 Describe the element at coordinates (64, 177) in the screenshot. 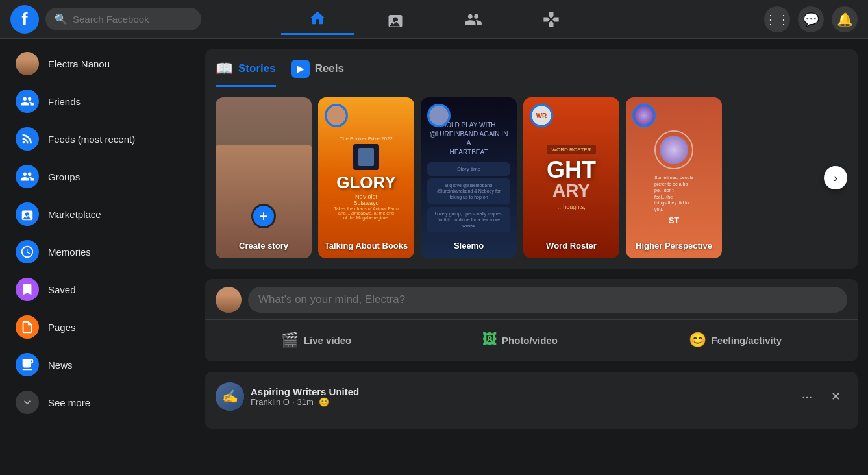

I see `sidebar-groups-label: Groups` at that location.